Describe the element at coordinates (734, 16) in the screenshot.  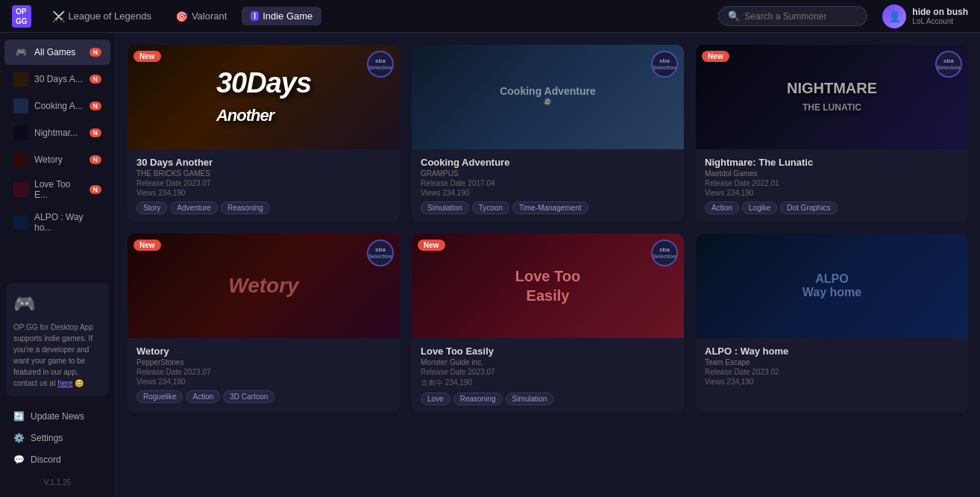
I see `search-icon: 🔍` at that location.